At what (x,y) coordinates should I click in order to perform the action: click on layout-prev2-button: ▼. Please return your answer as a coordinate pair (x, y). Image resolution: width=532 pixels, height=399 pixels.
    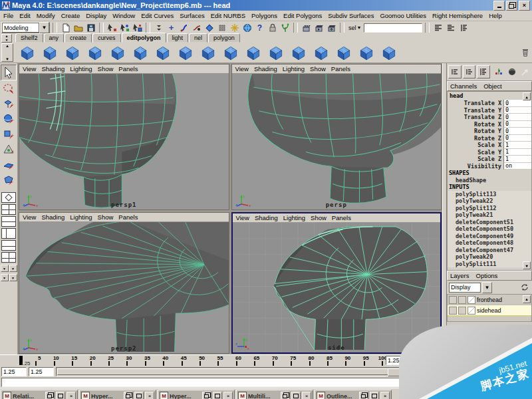
    Looking at the image, I should click on (5, 278).